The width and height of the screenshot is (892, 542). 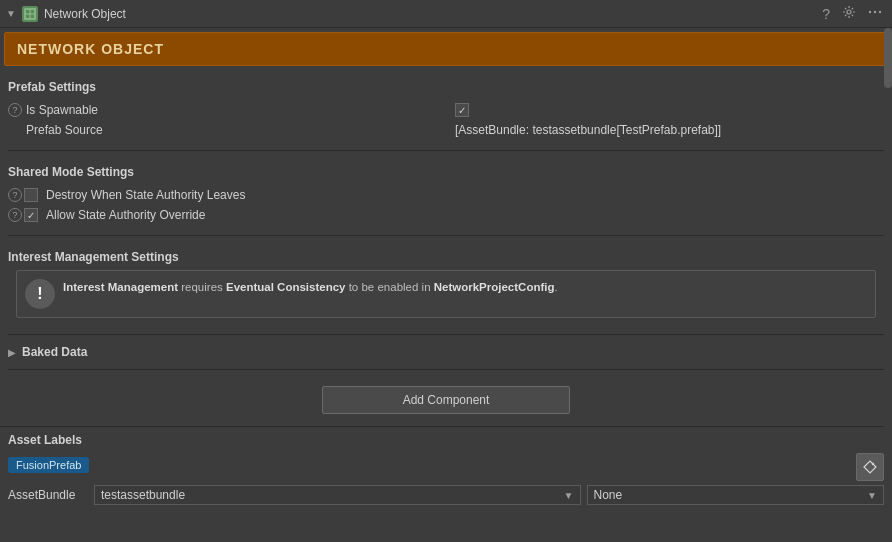 I want to click on help-circle-allow: ?, so click(x=15, y=215).